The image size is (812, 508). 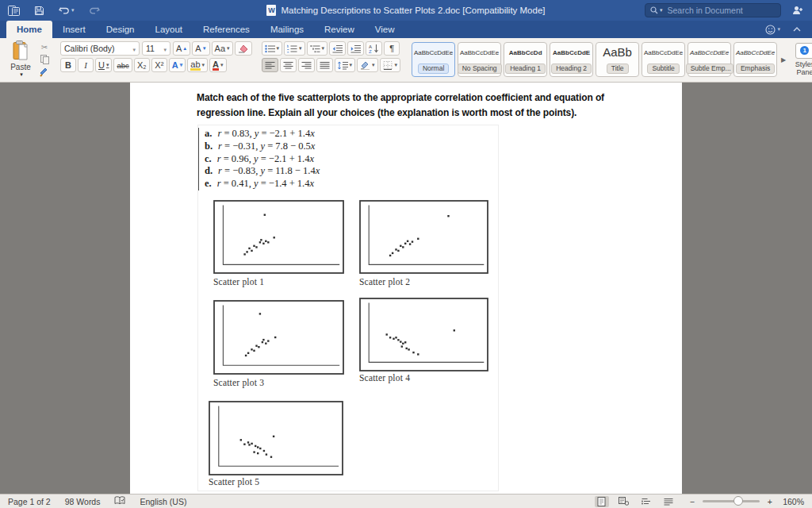 What do you see at coordinates (738, 501) in the screenshot?
I see `zoom-slider-knob` at bounding box center [738, 501].